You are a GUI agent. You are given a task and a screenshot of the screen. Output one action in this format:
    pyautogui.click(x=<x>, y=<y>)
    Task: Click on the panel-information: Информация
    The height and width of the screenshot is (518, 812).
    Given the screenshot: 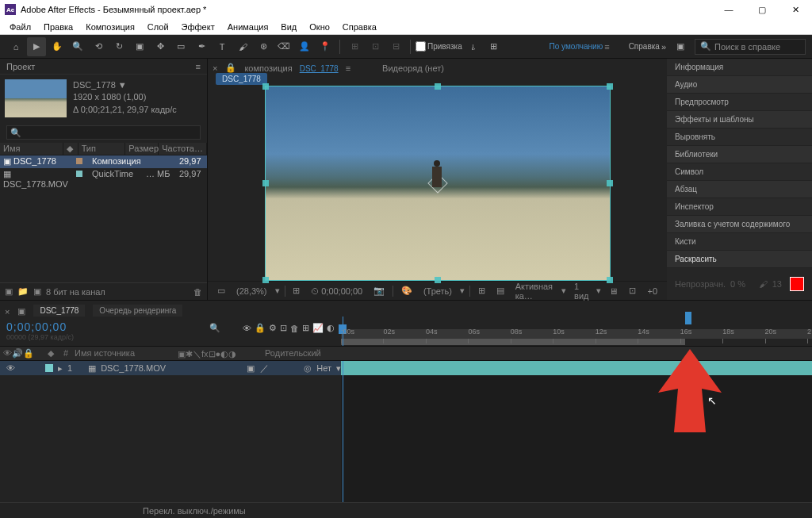 What is the action you would take?
    pyautogui.click(x=739, y=67)
    